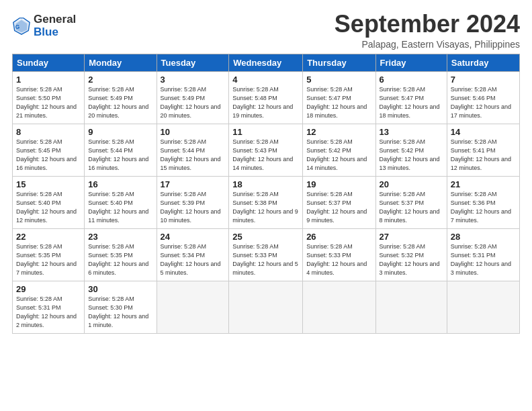  I want to click on day-number: 14, so click(484, 132).